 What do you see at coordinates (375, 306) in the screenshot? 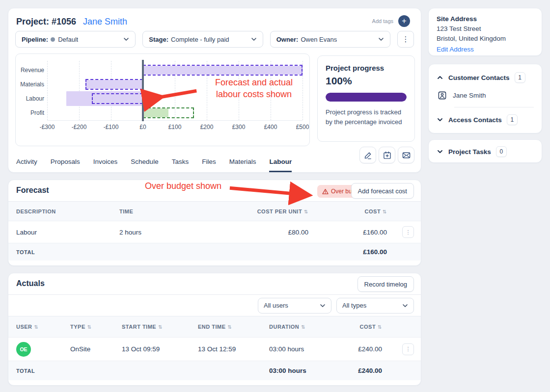
I see `all-types-select: All types` at bounding box center [375, 306].